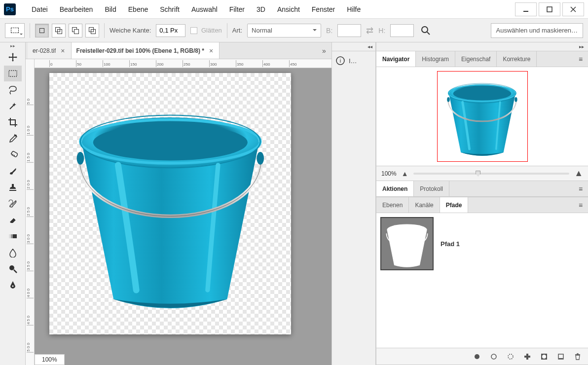 The height and width of the screenshot is (365, 588). I want to click on stroke-path-icon, so click(494, 357).